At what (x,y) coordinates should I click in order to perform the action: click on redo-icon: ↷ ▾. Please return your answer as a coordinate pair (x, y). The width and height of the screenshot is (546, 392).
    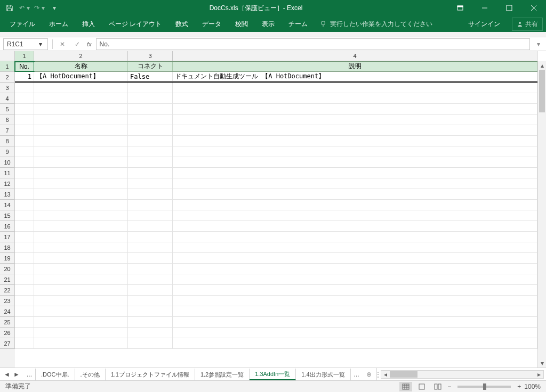
    Looking at the image, I should click on (39, 8).